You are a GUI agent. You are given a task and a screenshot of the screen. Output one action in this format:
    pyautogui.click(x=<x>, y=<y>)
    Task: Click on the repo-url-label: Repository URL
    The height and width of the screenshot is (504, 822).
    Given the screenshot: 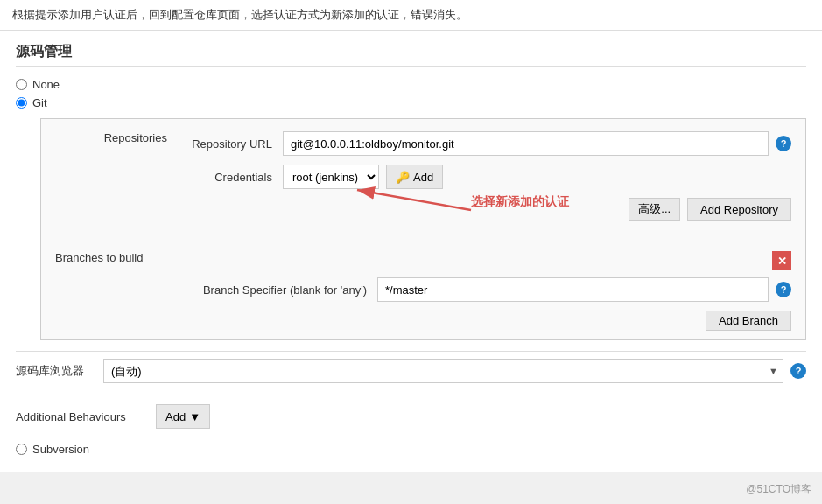 What is the action you would take?
    pyautogui.click(x=230, y=144)
    